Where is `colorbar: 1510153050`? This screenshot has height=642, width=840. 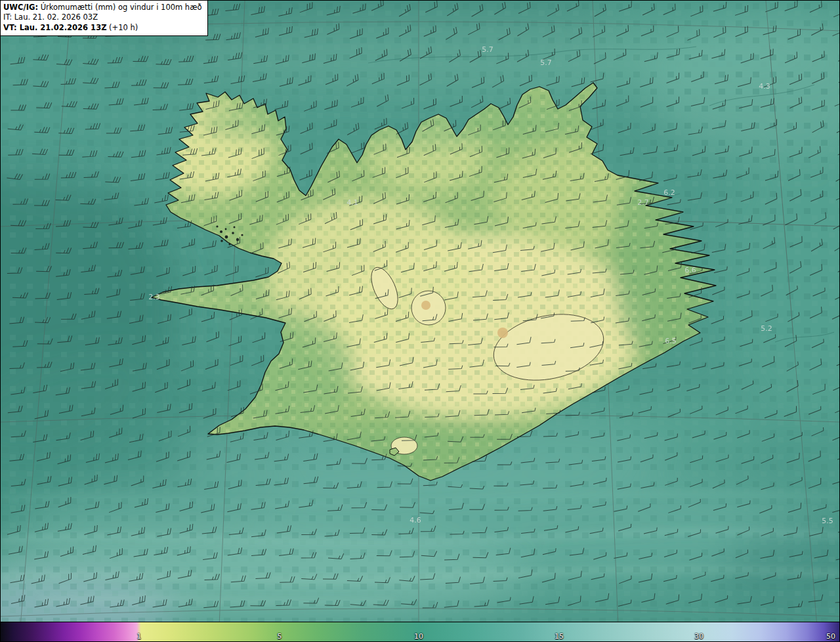
colorbar: 1510153050 is located at coordinates (420, 631).